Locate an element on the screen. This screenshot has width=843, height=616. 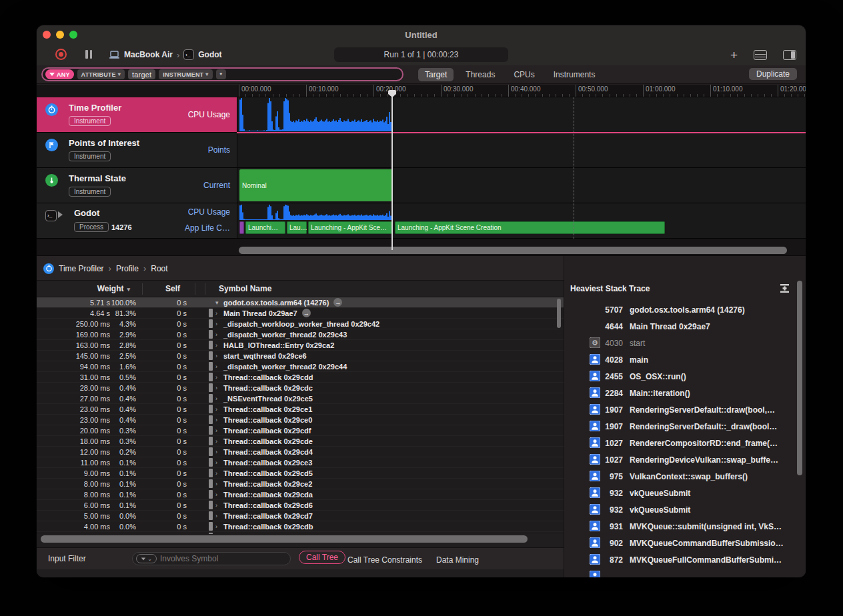
stack-trace-entry: 902MVKQueueCommandBufferSubmissio… is located at coordinates (680, 543).